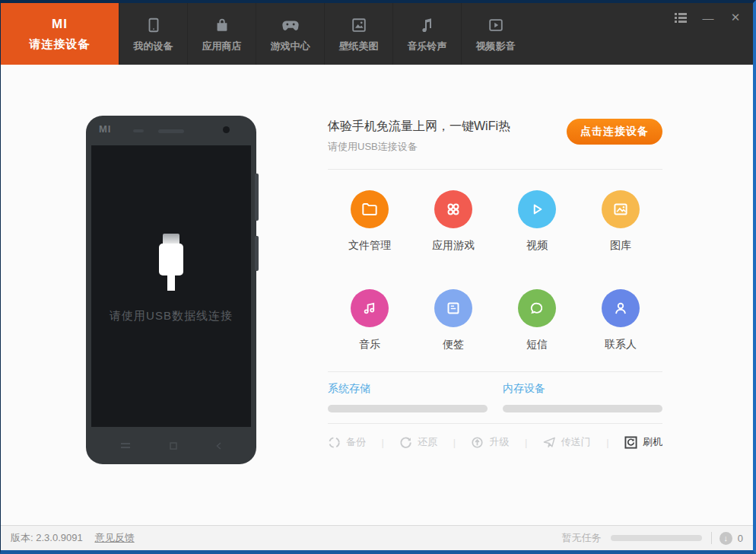  Describe the element at coordinates (681, 18) in the screenshot. I see `menu-list-icon` at that location.